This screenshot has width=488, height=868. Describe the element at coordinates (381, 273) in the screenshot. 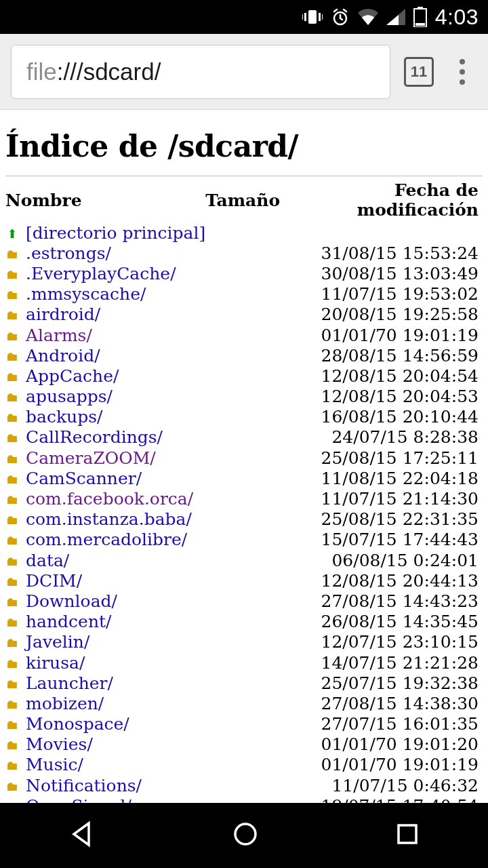

I see `date-cell: 30/08/15 13:03:49` at that location.